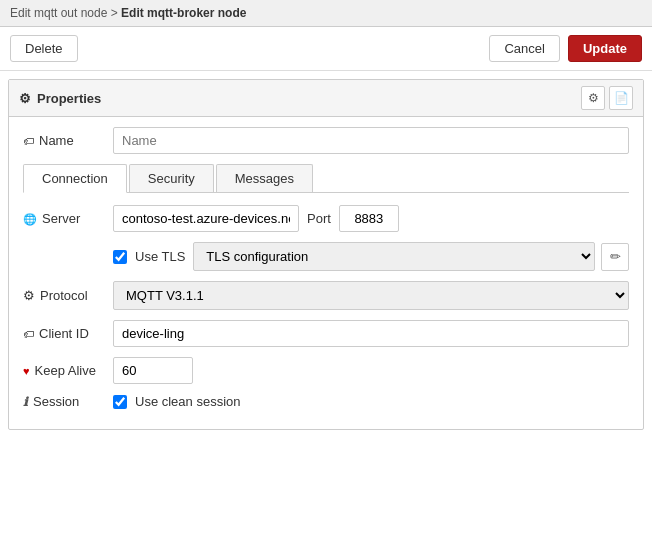 This screenshot has height=539, width=652. What do you see at coordinates (120, 257) in the screenshot?
I see `use-tls-checkbox` at bounding box center [120, 257].